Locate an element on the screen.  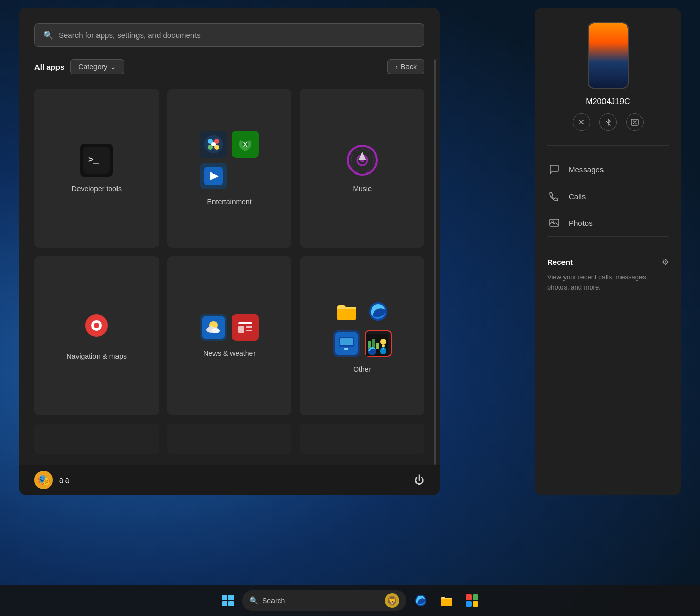
chevron-down-icon: ⌄ is located at coordinates (113, 67).